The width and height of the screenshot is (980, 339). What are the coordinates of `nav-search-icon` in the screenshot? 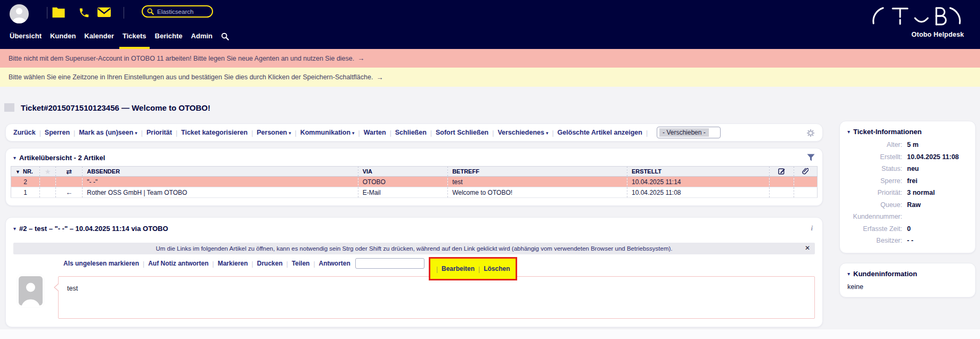 It's located at (225, 36).